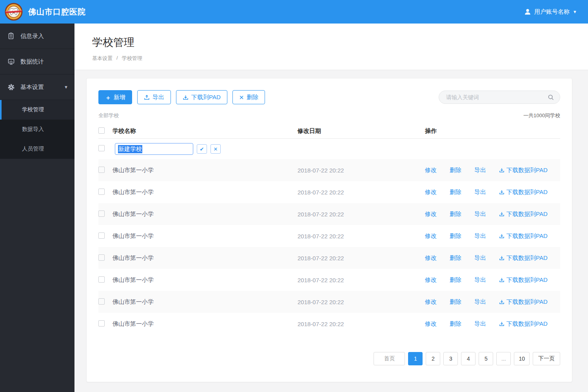  I want to click on x-icon: ✕, so click(241, 97).